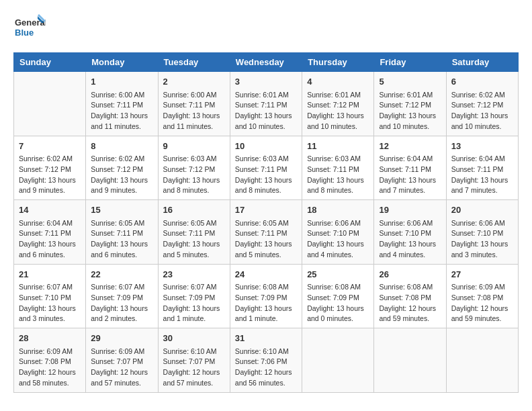 The image size is (532, 411). Describe the element at coordinates (266, 62) in the screenshot. I see `header-day-wednesday: Wednesday` at that location.